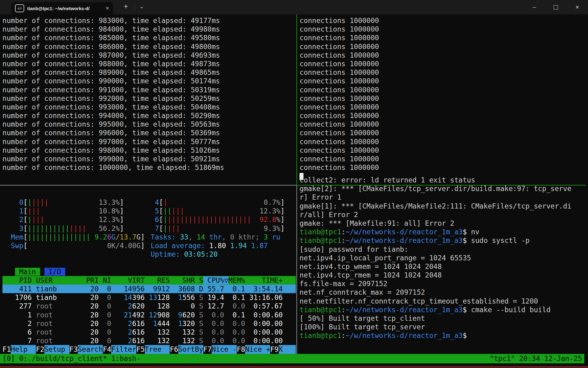 This screenshot has height=368, width=588. Describe the element at coordinates (217, 202) in the screenshot. I see `meter-cpu4: 4[|0.7%]` at that location.